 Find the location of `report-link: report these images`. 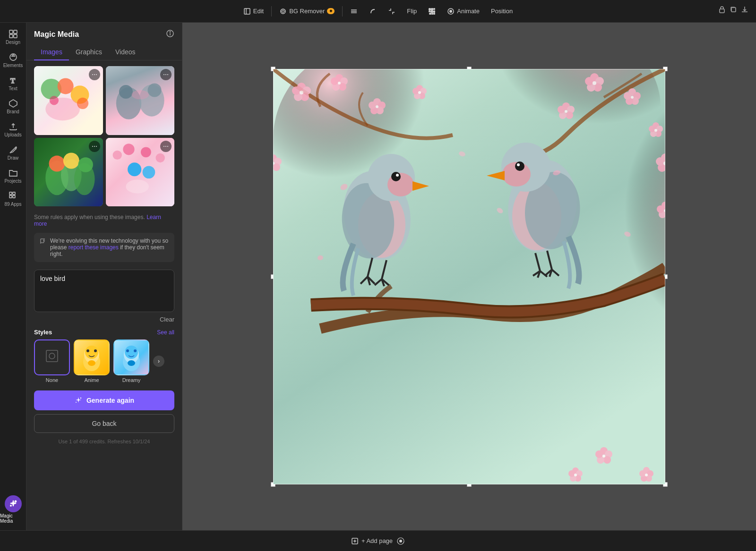

report-link: report these images is located at coordinates (94, 247).